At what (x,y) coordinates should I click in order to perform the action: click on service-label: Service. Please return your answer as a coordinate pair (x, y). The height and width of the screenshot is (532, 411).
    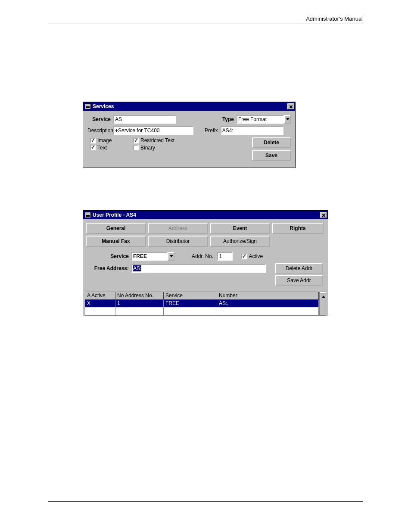
    Looking at the image, I should click on (100, 119).